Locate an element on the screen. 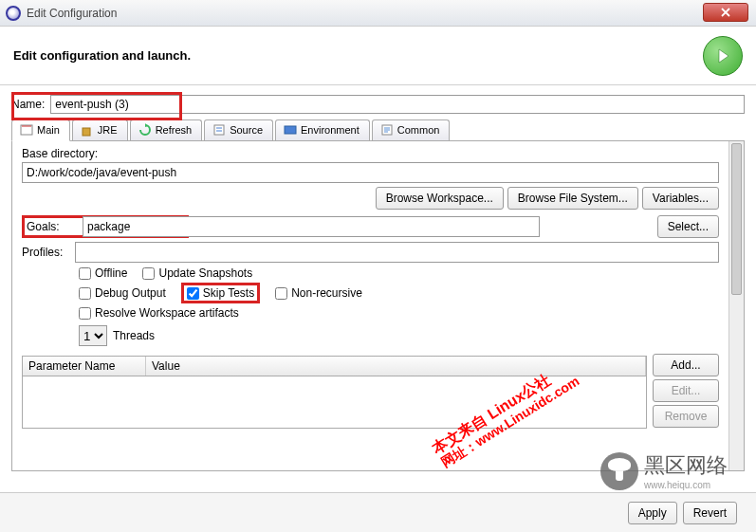  logo-sub: www.heiqu.com is located at coordinates (686, 486).